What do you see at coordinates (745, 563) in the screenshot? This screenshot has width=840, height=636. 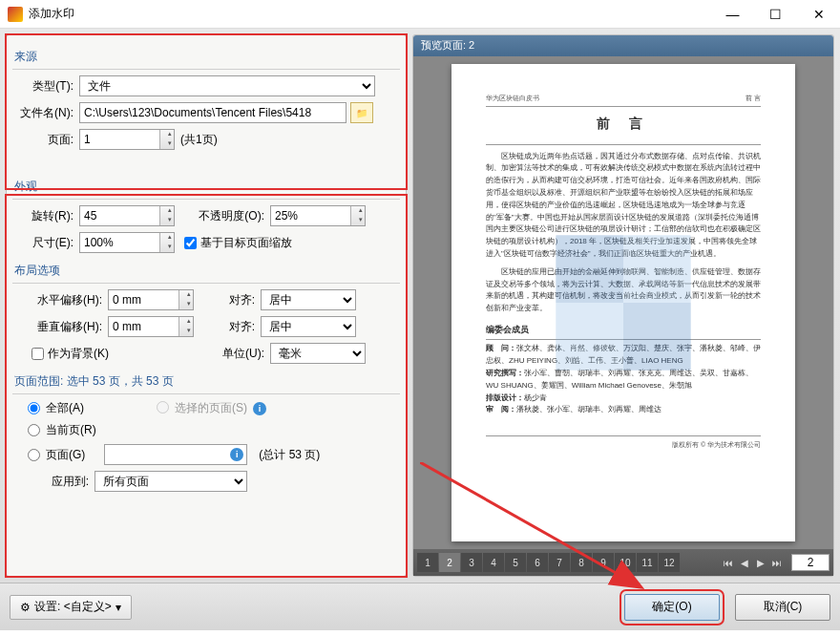 I see `thumb-prev: ◀` at bounding box center [745, 563].